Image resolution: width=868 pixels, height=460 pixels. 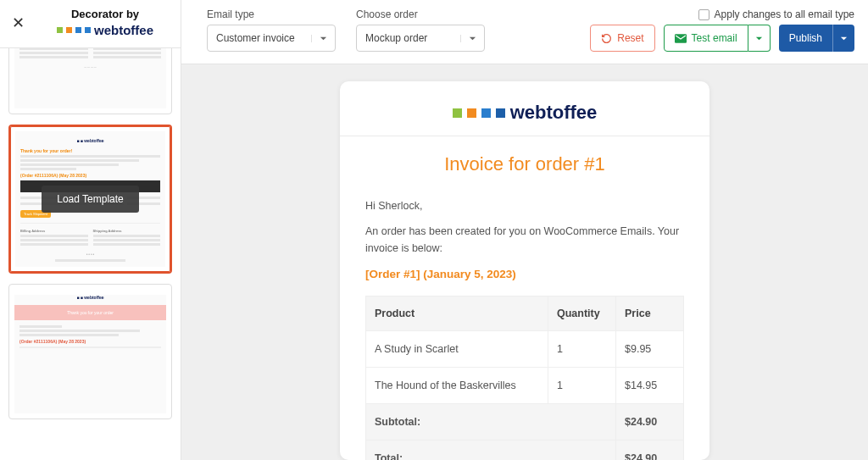 I want to click on test-email-dropdown, so click(x=760, y=38).